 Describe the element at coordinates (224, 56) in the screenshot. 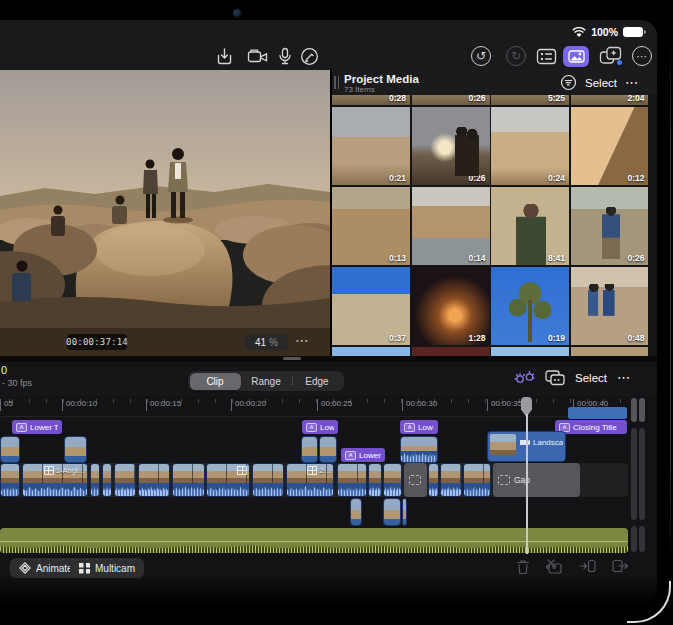

I see `import-button` at that location.